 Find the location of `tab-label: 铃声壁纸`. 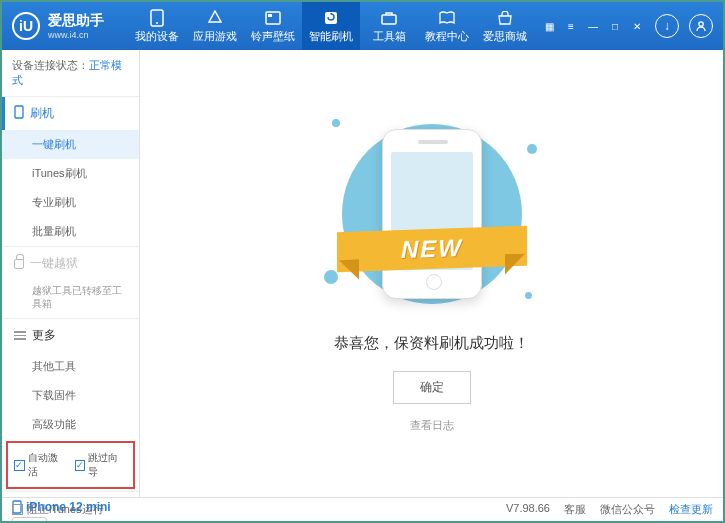

tab-label: 铃声壁纸 is located at coordinates (273, 36).